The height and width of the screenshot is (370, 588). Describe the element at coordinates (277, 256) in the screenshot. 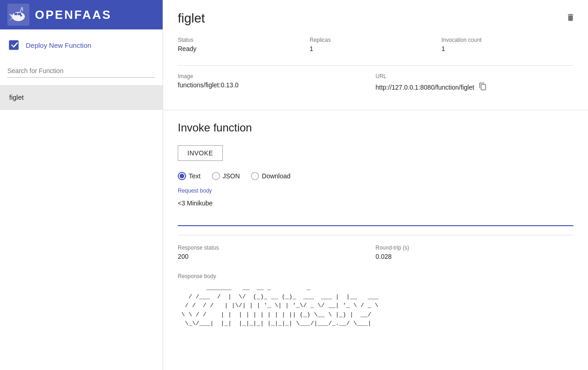

I see `response-status-value: 200` at that location.